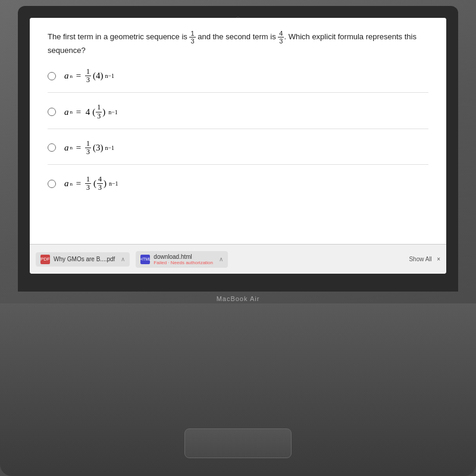  I want to click on formula-a: an = 13 (4)n−1, so click(89, 76).